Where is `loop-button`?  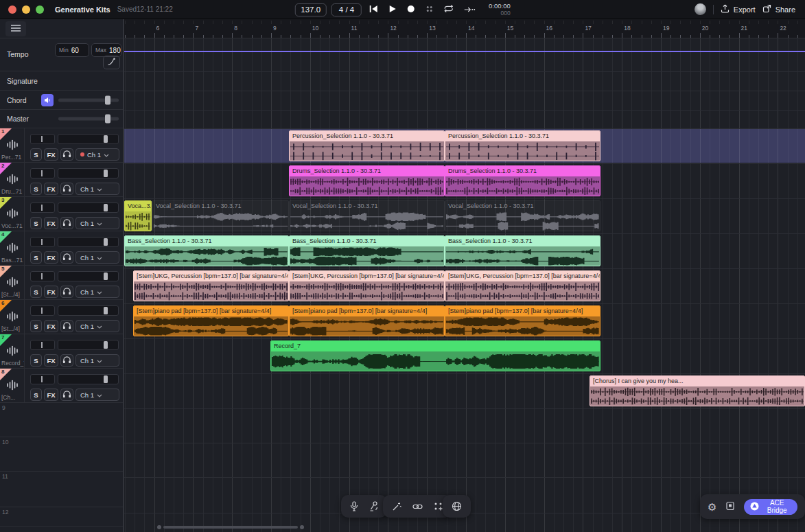
loop-button is located at coordinates (449, 10).